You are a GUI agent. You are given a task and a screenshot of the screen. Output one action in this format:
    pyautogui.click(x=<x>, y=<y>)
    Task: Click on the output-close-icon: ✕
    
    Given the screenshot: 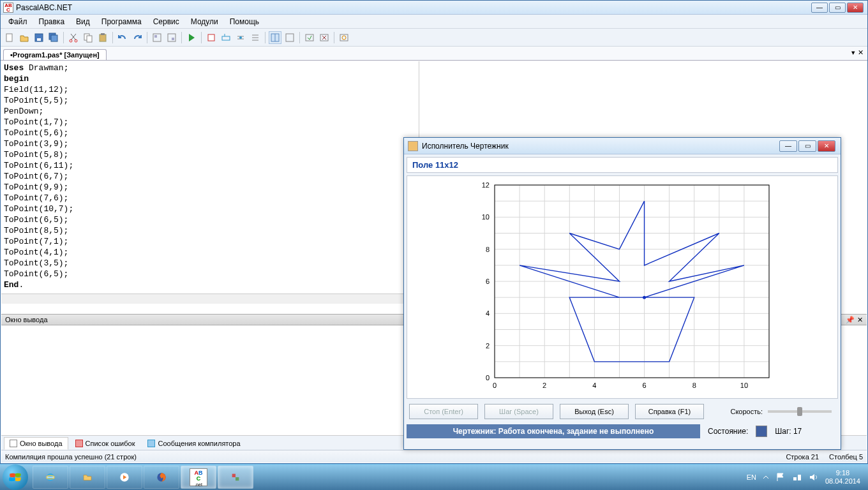 What is the action you would take?
    pyautogui.click(x=860, y=320)
    